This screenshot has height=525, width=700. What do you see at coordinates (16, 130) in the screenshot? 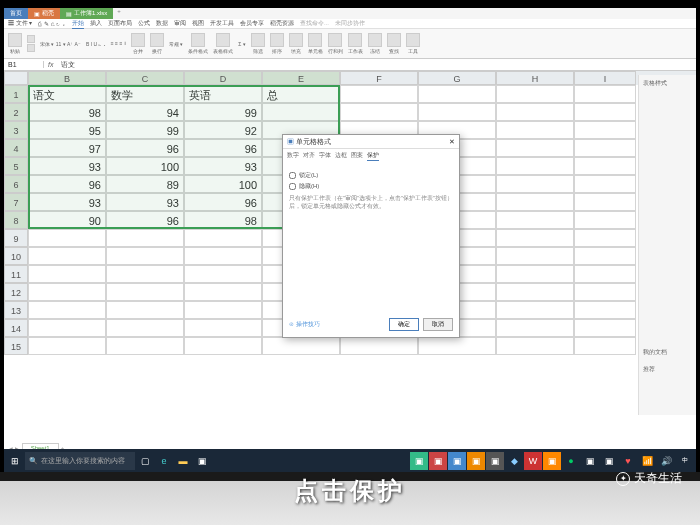
I see `row-header: 3` at bounding box center [16, 130].